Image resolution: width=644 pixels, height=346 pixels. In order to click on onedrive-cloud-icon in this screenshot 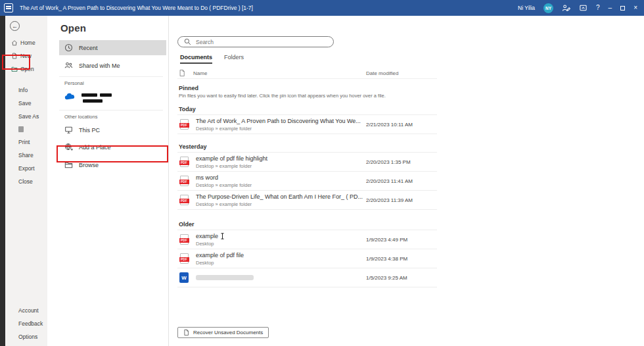, I will do `click(70, 96)`.